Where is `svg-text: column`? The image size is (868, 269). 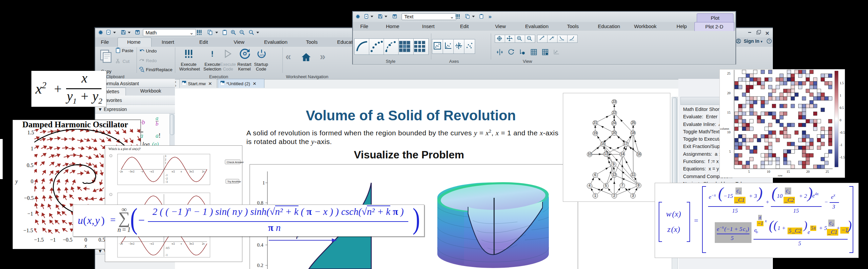 svg-text: column is located at coordinates (724, 129).